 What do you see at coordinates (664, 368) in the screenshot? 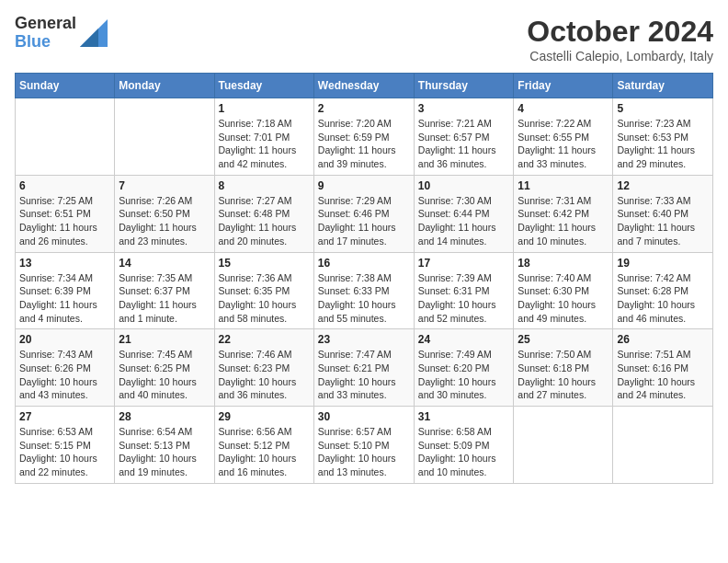
I see `calendar-cell: 26Sunrise: 7:51 AMSunset: 6:16 PMDayligh…` at bounding box center [664, 368].